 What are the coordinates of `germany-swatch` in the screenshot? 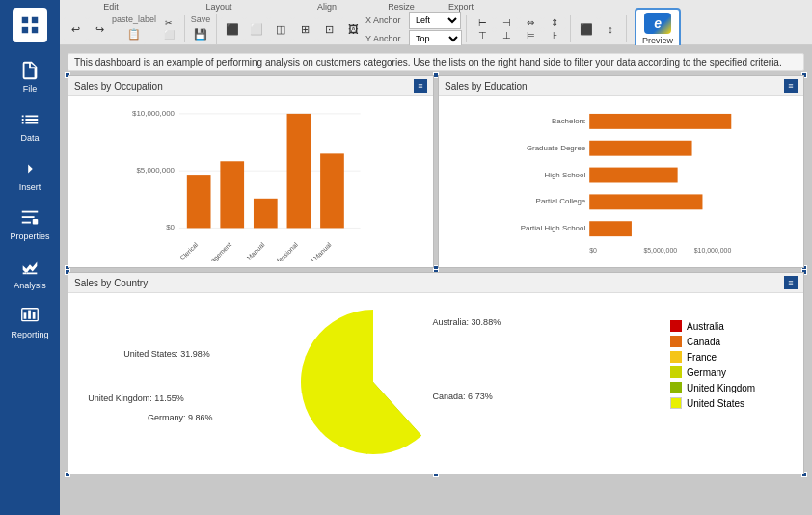 It's located at (676, 372).